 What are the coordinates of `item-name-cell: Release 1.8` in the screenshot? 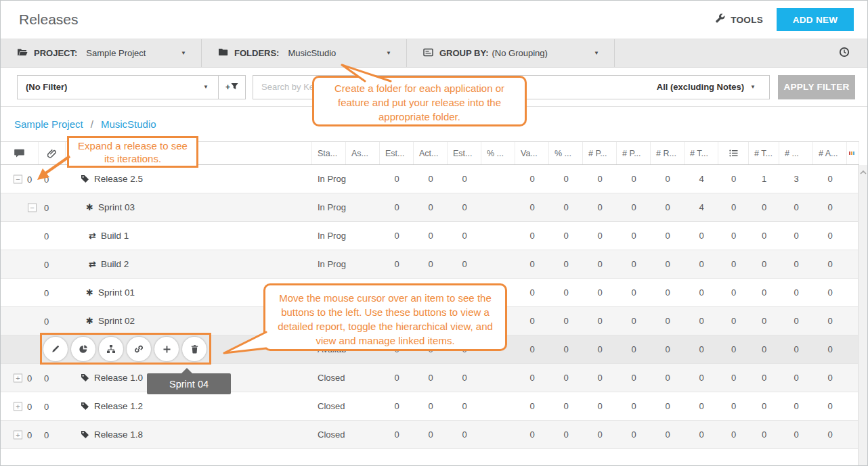 It's located at (189, 434).